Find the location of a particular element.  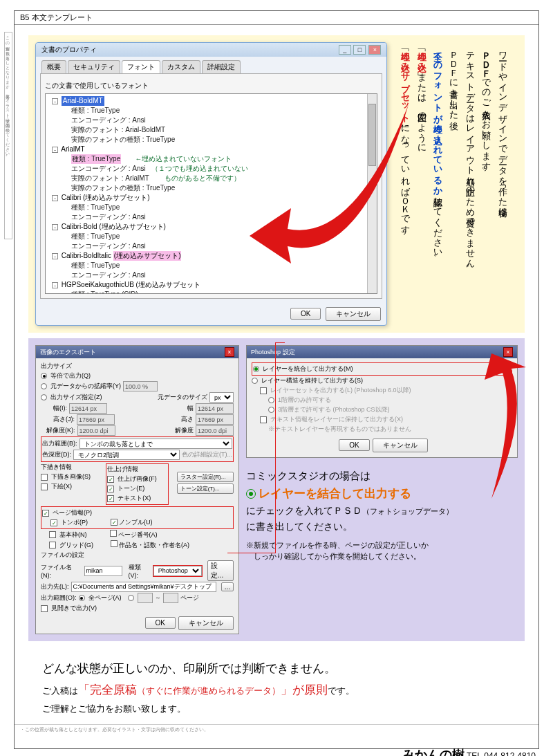

window-title: 文書のプロパティ is located at coordinates (69, 50).